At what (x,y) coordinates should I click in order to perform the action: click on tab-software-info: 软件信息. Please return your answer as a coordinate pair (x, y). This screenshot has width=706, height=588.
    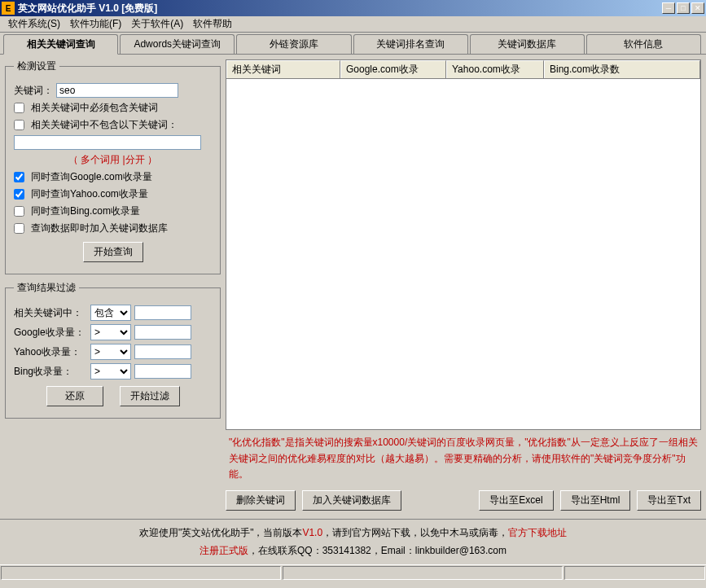
    Looking at the image, I should click on (643, 44).